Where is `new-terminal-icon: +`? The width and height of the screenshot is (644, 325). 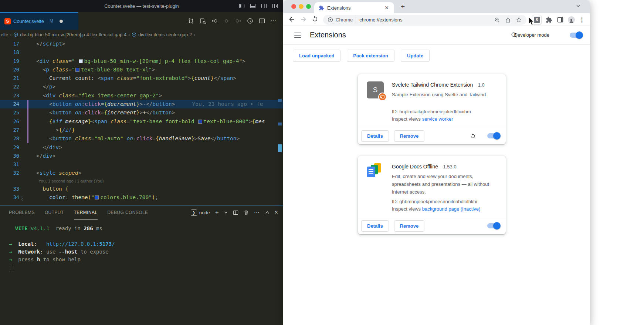 new-terminal-icon: + is located at coordinates (217, 212).